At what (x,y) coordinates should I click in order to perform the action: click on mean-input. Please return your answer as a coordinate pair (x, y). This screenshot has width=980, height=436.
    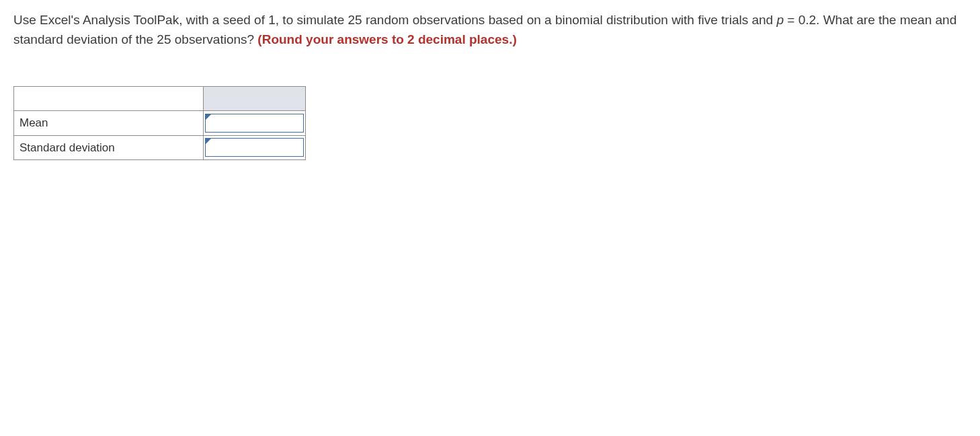
    Looking at the image, I should click on (254, 123).